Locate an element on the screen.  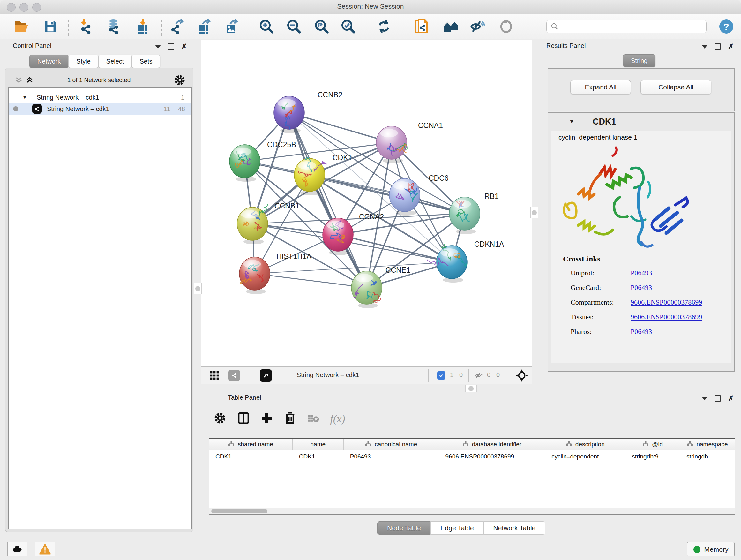
bottom-divider-handle is located at coordinates (471, 389).